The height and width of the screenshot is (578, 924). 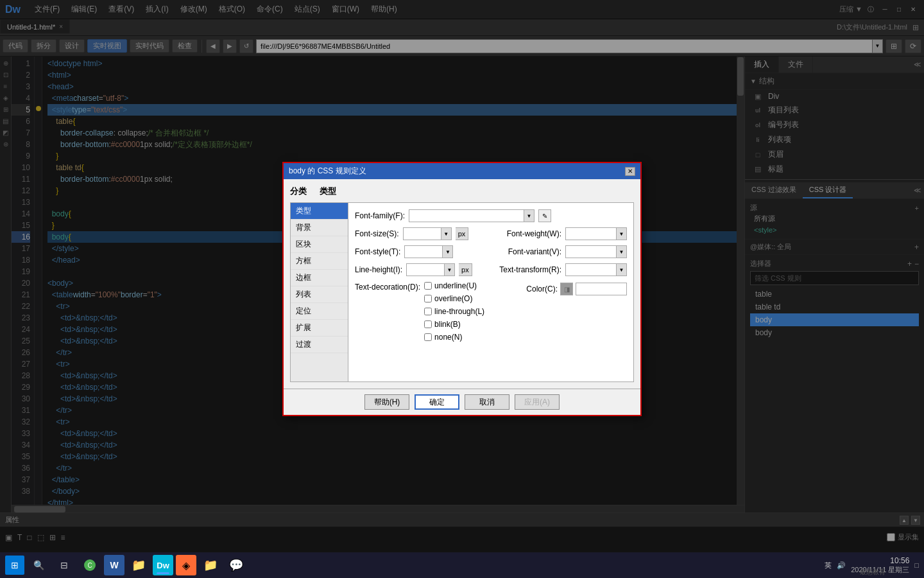 I want to click on overline-checkbox, so click(x=428, y=299).